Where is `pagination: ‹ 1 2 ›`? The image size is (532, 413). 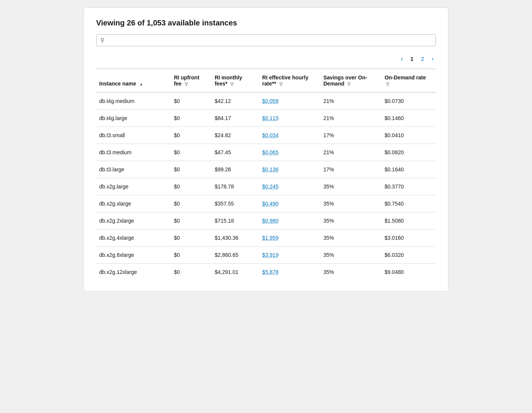
pagination: ‹ 1 2 › is located at coordinates (266, 59).